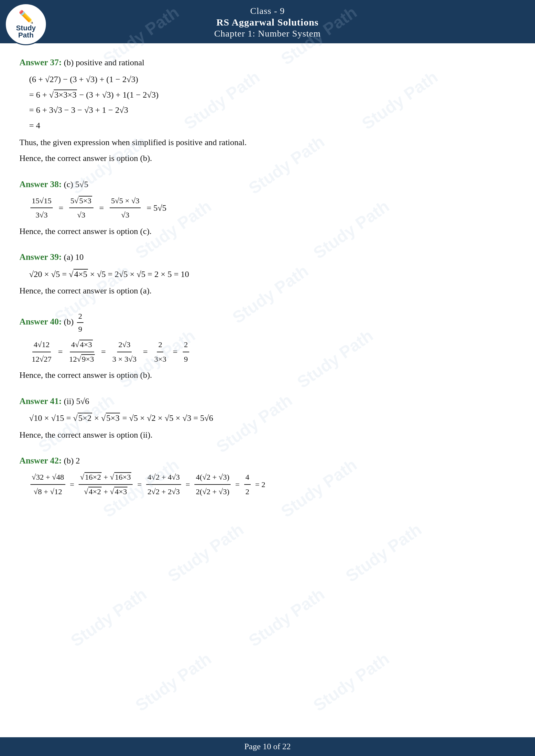 Image resolution: width=535 pixels, height=756 pixels. I want to click on logo-circle: ✏️ Study Path, so click(26, 24).